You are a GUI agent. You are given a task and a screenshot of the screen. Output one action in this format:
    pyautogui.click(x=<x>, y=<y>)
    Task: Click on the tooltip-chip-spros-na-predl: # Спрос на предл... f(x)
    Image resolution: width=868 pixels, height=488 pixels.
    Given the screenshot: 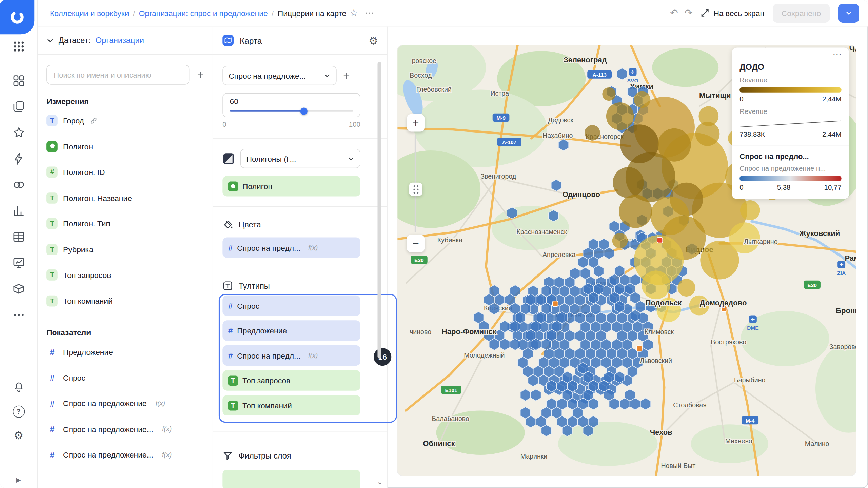 What is the action you would take?
    pyautogui.click(x=292, y=355)
    